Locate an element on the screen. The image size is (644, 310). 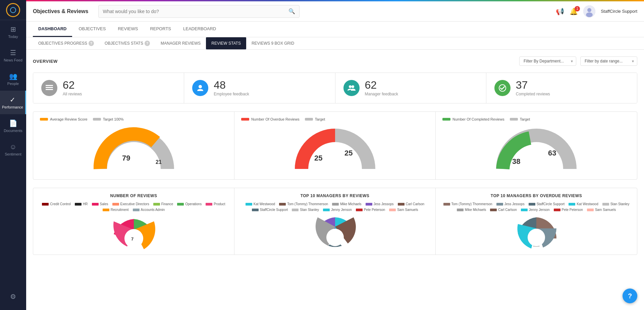
logo-inner is located at coordinates (13, 10).